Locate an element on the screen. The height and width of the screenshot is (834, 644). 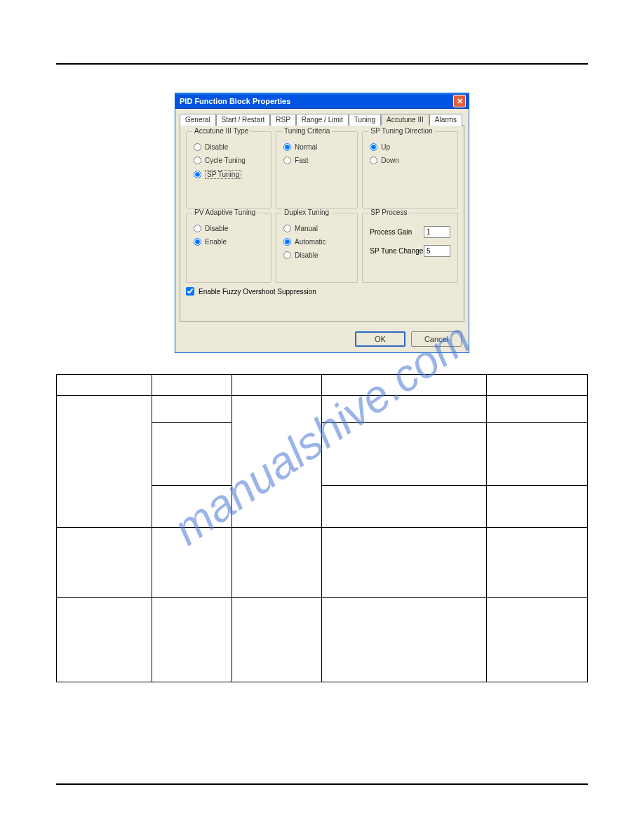
bottom-rule is located at coordinates (322, 784).